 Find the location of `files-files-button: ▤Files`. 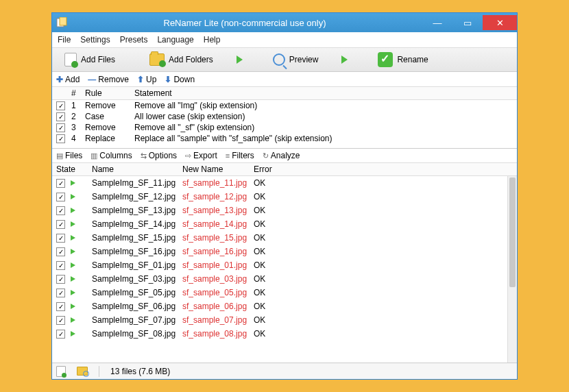

files-files-button: ▤Files is located at coordinates (69, 156).